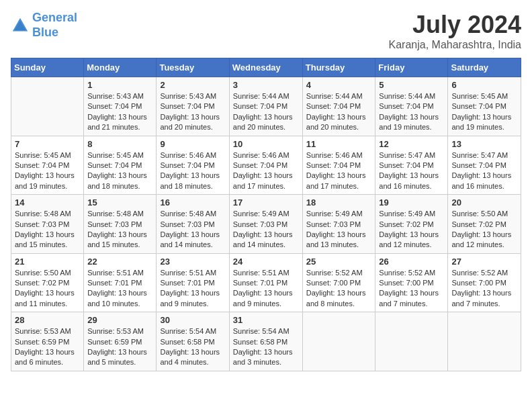 The width and height of the screenshot is (532, 411). Describe the element at coordinates (485, 165) in the screenshot. I see `calendar-cell: 13Sunrise: 5:47 AM Sunset: 7:04 PM Dayli…` at that location.